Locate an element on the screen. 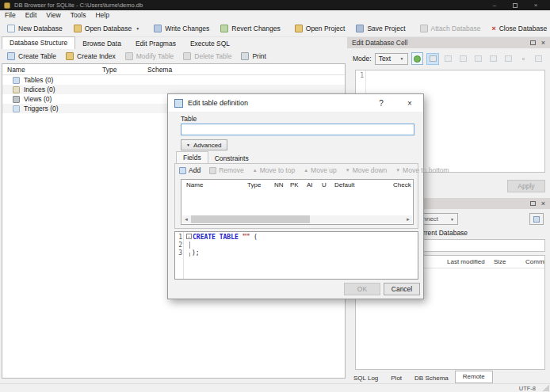 The height and width of the screenshot is (392, 550). table-name-input is located at coordinates (298, 130).